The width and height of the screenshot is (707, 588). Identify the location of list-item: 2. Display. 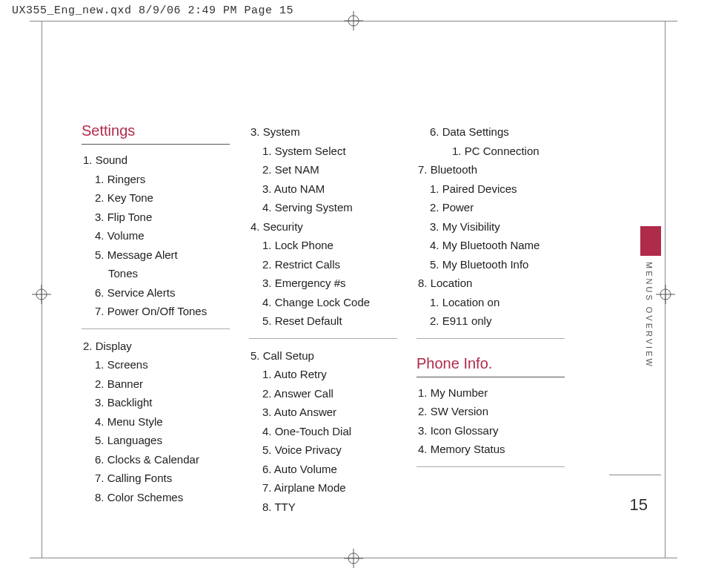
(156, 346).